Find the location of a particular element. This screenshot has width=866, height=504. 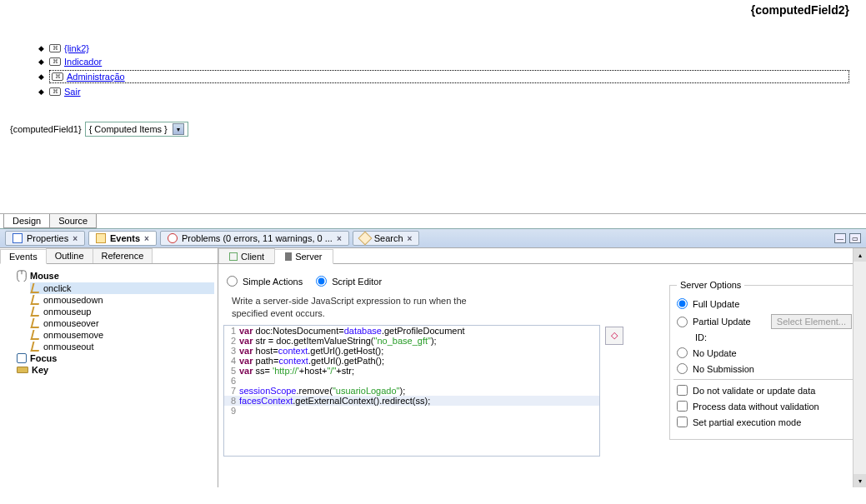

check-process-no-validation: Process data without validation is located at coordinates (764, 407).